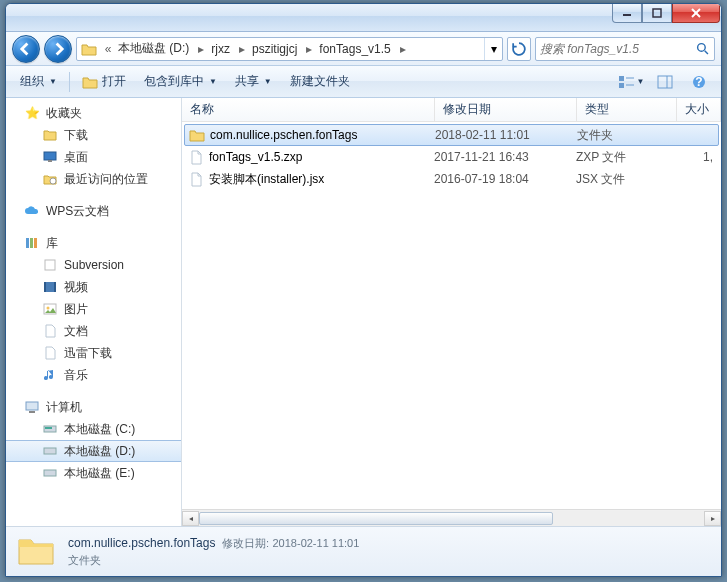 The height and width of the screenshot is (582, 727). I want to click on sidebar-item-drive-c: 本地磁盘 (C:), so click(94, 429).